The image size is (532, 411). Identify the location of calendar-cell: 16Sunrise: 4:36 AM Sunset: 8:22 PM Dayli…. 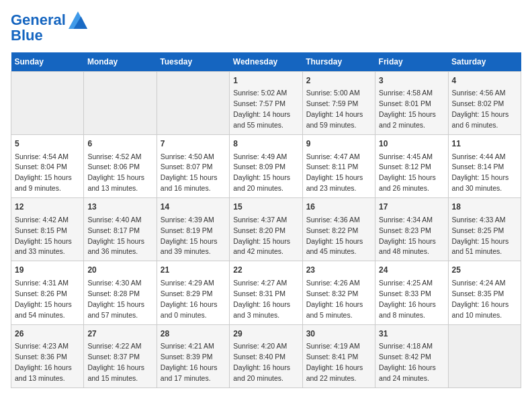
(339, 230).